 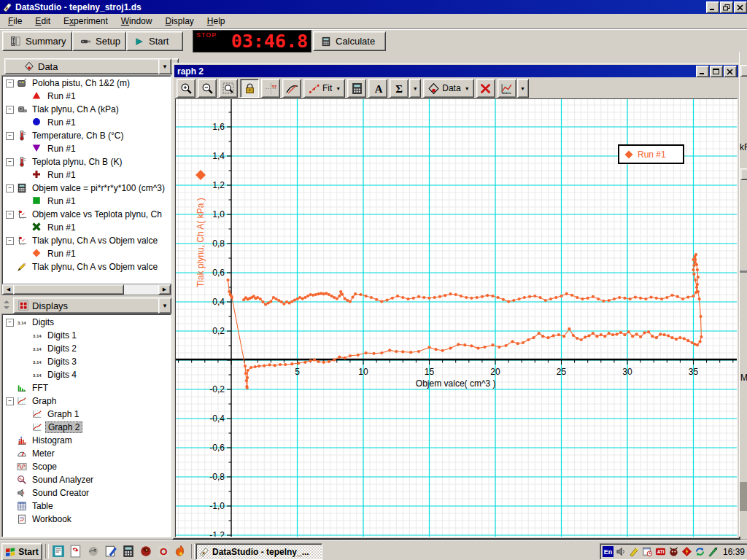 I want to click on close-button, so click(x=740, y=7).